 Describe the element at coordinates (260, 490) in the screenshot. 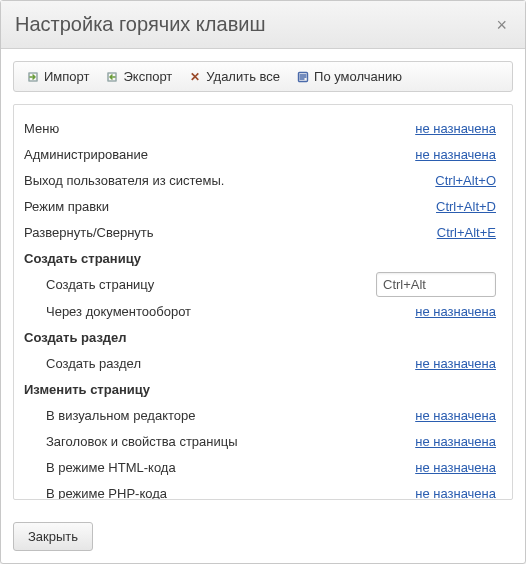

I see `shortcut-row: В режиме PHP-кодане назначена` at that location.